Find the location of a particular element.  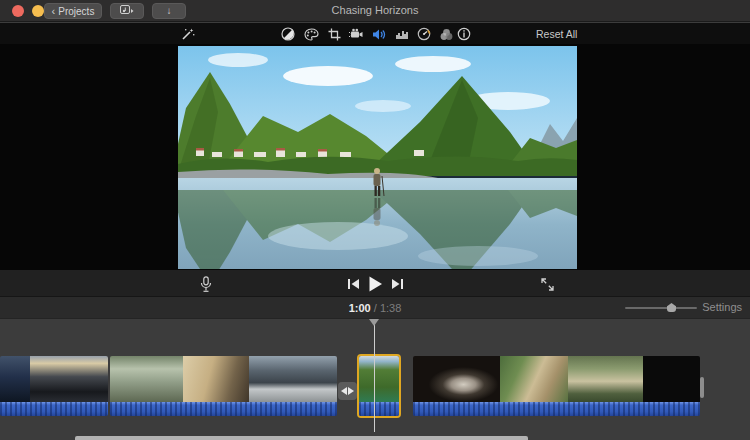

speed-gauge-icon is located at coordinates (424, 34).